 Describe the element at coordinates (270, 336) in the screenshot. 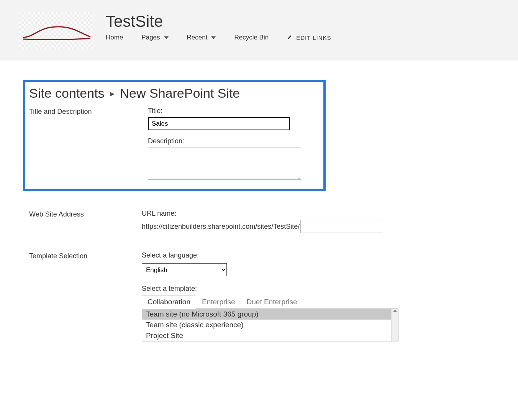

I see `template-item: Project Site` at that location.